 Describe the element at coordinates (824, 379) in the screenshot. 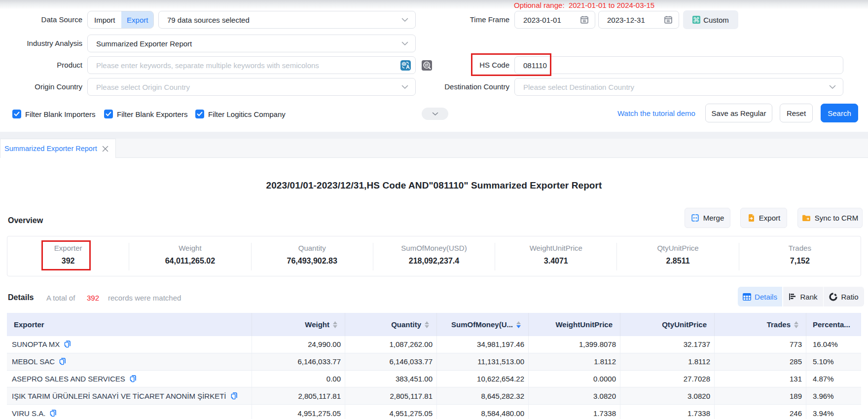

I see `cell-text: 4.87%` at that location.